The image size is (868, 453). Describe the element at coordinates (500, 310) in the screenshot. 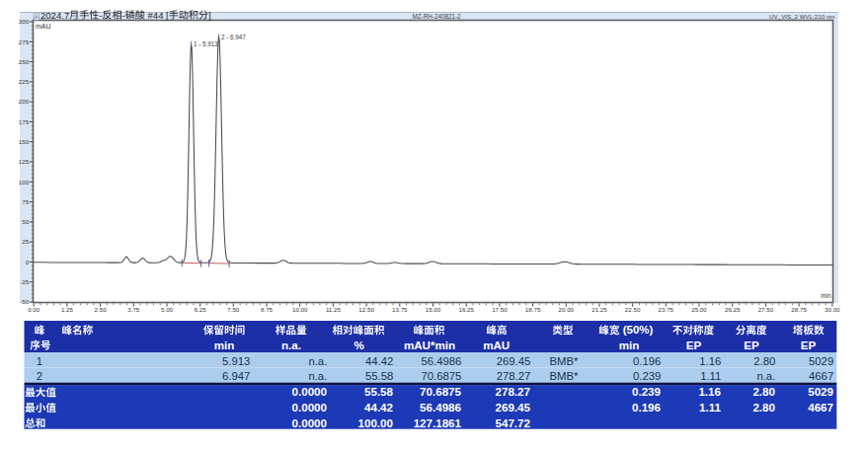

I see `svg-text: 17.50` at that location.